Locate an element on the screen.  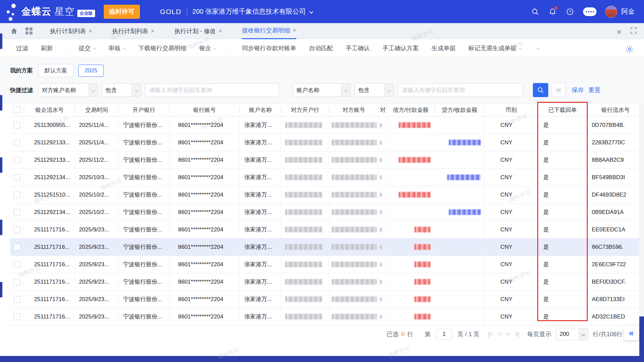
cell-credit-amount-redacted is located at coordinates (460, 125).